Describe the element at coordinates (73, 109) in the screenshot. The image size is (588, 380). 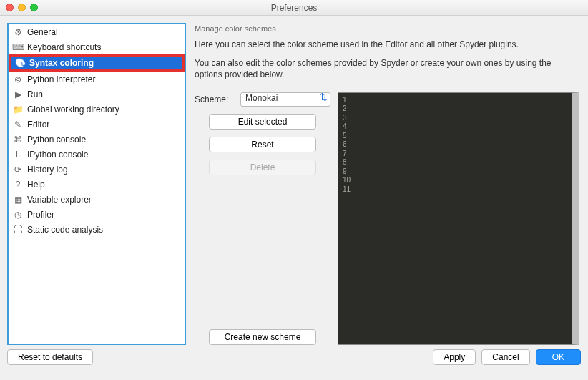
I see `sidebar-item-label: Global working directory` at that location.